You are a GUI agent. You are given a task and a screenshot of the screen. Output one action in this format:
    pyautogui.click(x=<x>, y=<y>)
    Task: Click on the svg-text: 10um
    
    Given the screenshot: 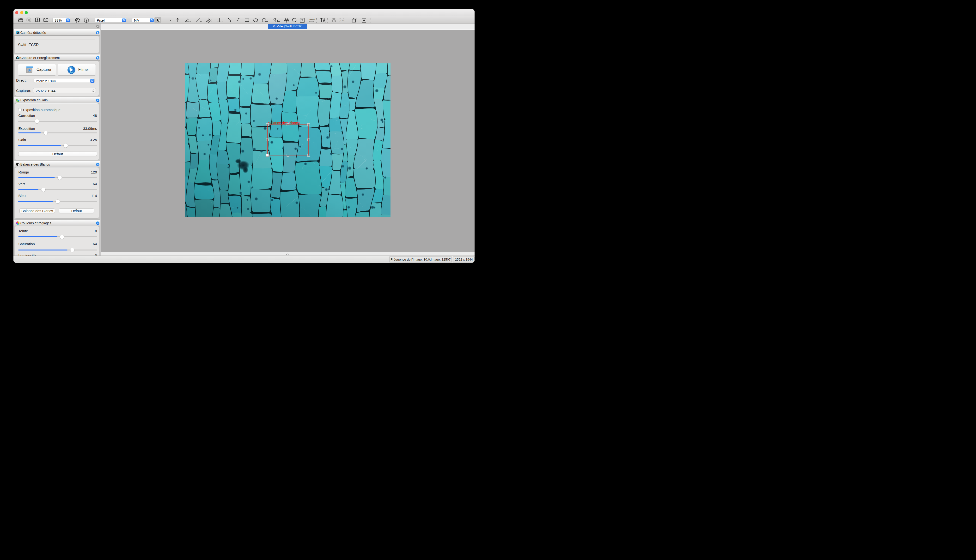 What is the action you would take?
    pyautogui.click(x=312, y=19)
    